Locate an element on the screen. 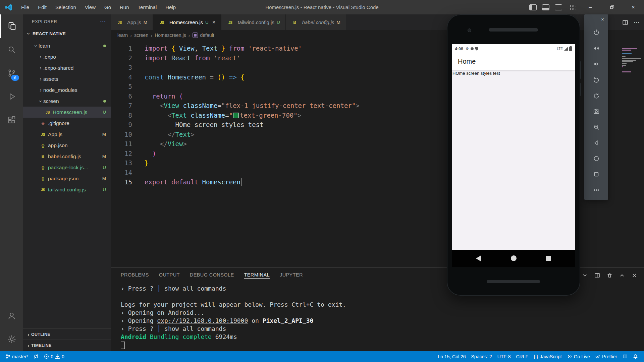 This screenshot has width=644, height=362. encoding-item: UTF-8 is located at coordinates (504, 357).